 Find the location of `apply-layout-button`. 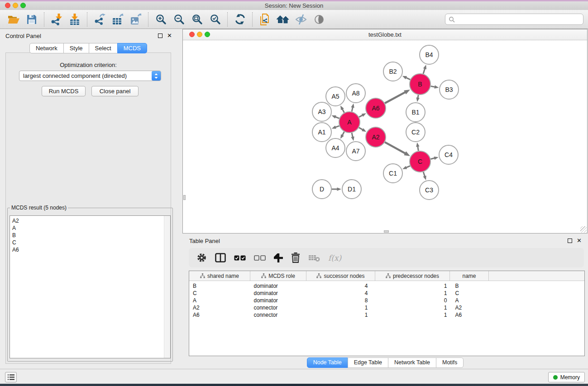

apply-layout-button is located at coordinates (283, 19).